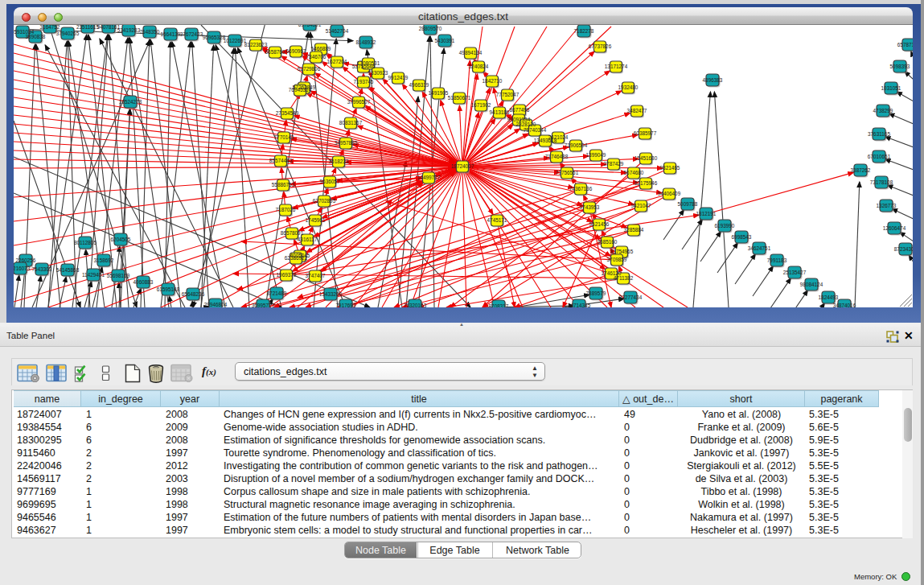 Image resolution: width=924 pixels, height=585 pixels. I want to click on svg-text: 3747407, so click(315, 275).